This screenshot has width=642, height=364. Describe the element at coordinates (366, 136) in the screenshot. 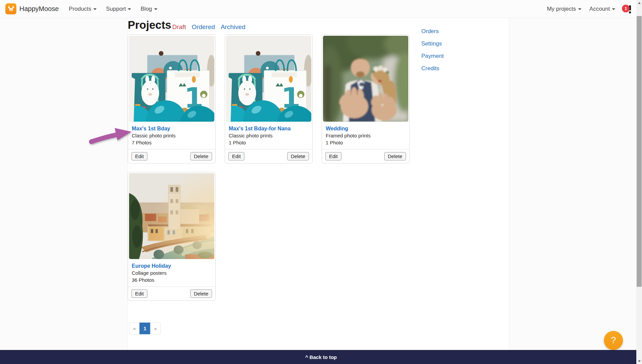

I see `project-card-body: Wedding Framed photo prints 1 Photo` at that location.